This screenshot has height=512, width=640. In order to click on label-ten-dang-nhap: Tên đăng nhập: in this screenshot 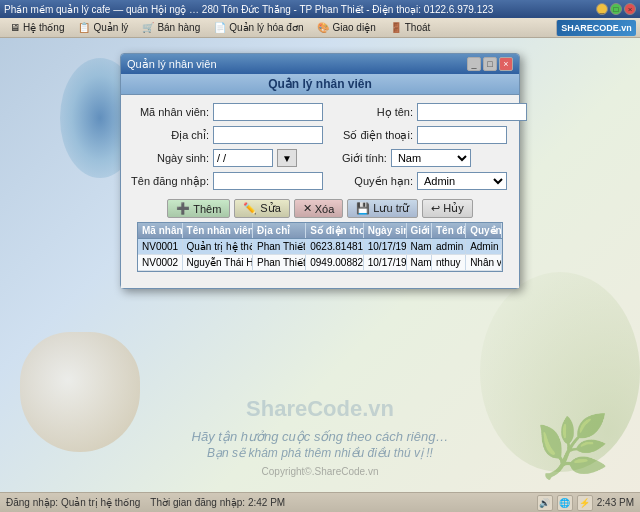, I will do `click(169, 182)`.